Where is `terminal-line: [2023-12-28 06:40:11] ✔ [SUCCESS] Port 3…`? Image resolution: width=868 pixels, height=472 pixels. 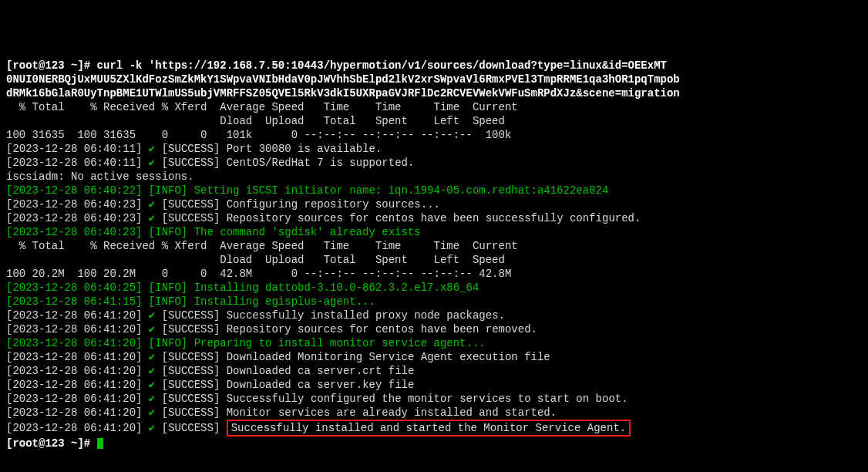
terminal-line: [2023-12-28 06:40:11] ✔ [SUCCESS] Port 3… is located at coordinates (434, 149).